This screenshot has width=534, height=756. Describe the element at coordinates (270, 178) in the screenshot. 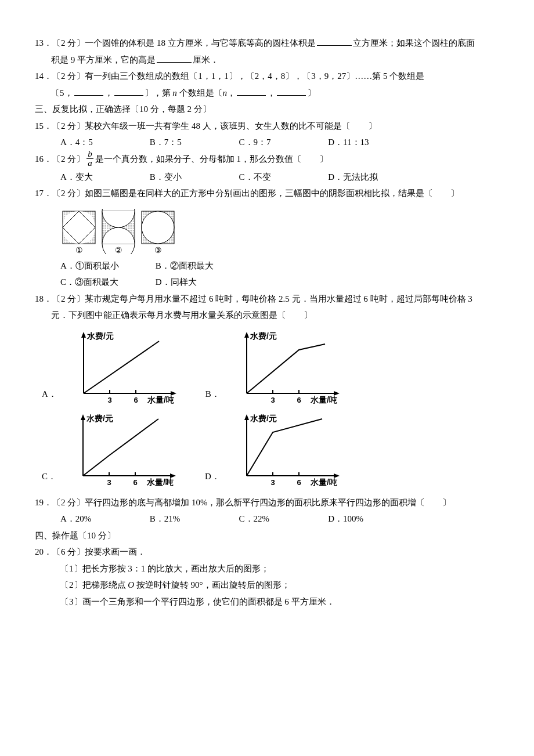

I see `q16-options: A．变大 B．变小 C．不变 D．无法比拟` at that location.